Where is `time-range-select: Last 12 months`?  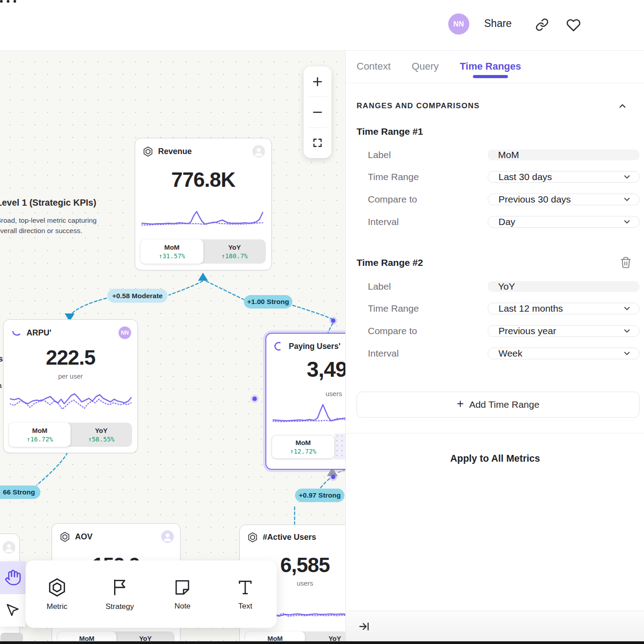
time-range-select: Last 12 months is located at coordinates (564, 309).